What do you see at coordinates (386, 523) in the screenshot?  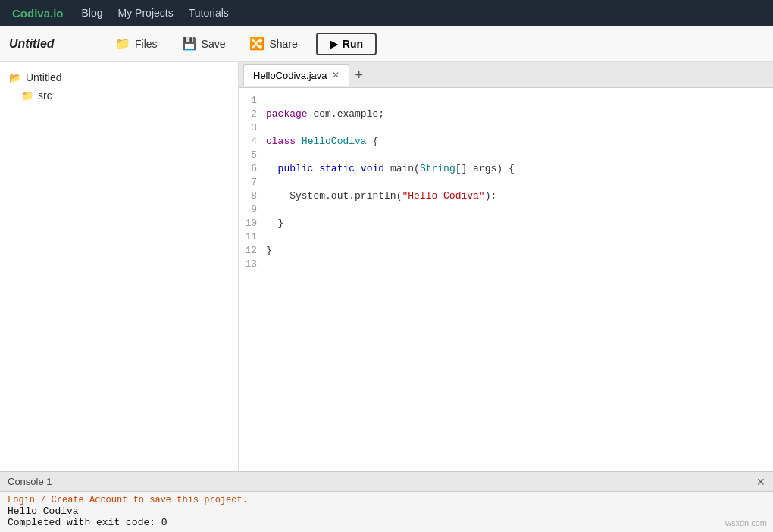 I see `console-output-line2: Completed with exit code: 0` at bounding box center [386, 523].